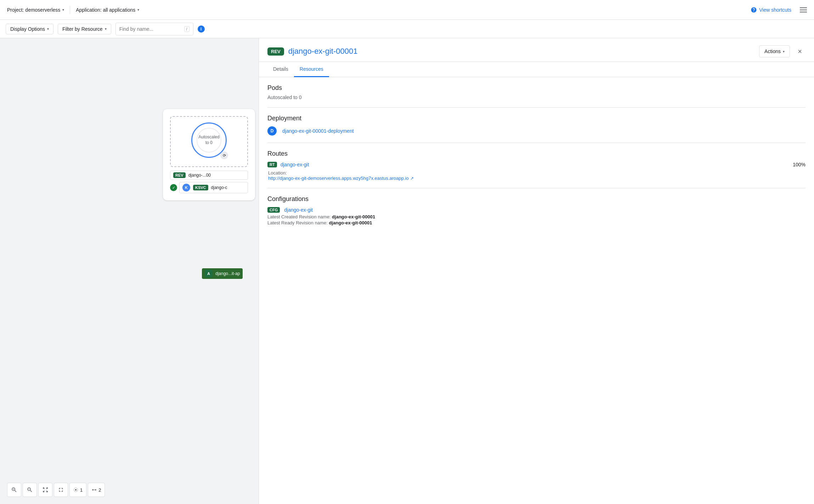  I want to click on display-options-button: Display Options ▾, so click(30, 29).